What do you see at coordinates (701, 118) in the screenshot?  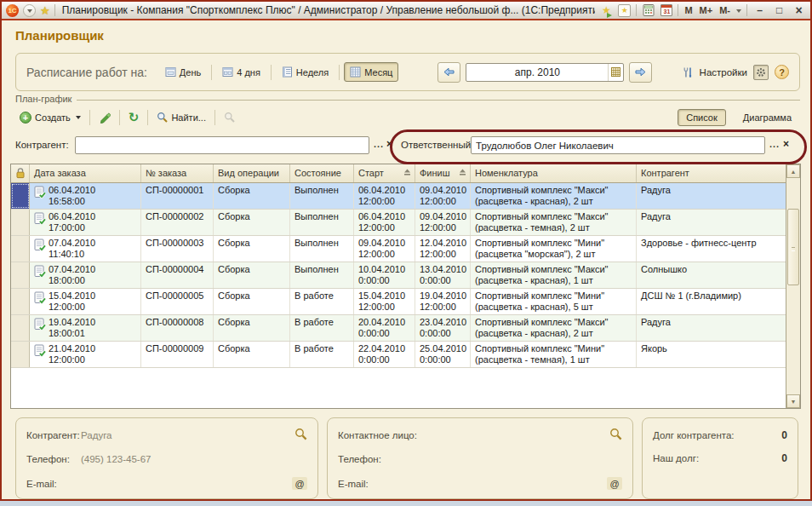 I see `tab-list: Список` at bounding box center [701, 118].